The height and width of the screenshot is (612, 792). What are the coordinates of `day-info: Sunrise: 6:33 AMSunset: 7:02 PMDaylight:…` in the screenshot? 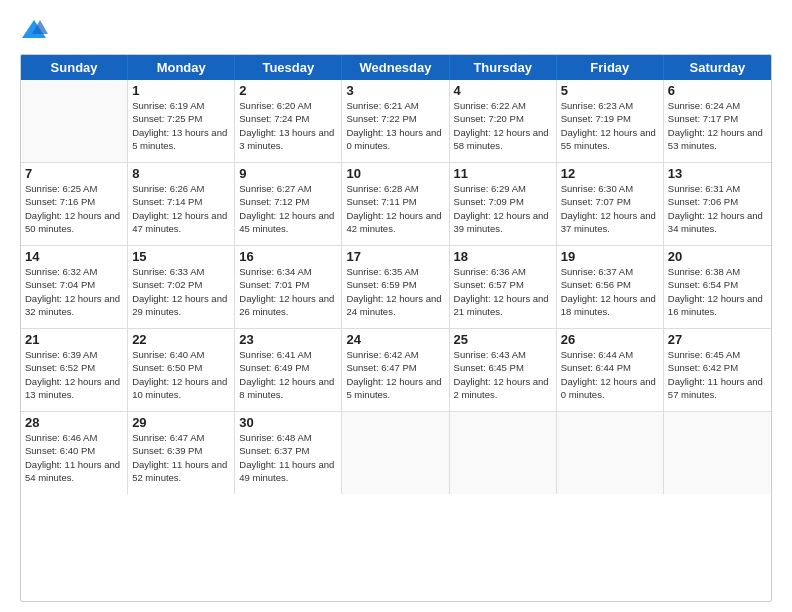 It's located at (181, 292).